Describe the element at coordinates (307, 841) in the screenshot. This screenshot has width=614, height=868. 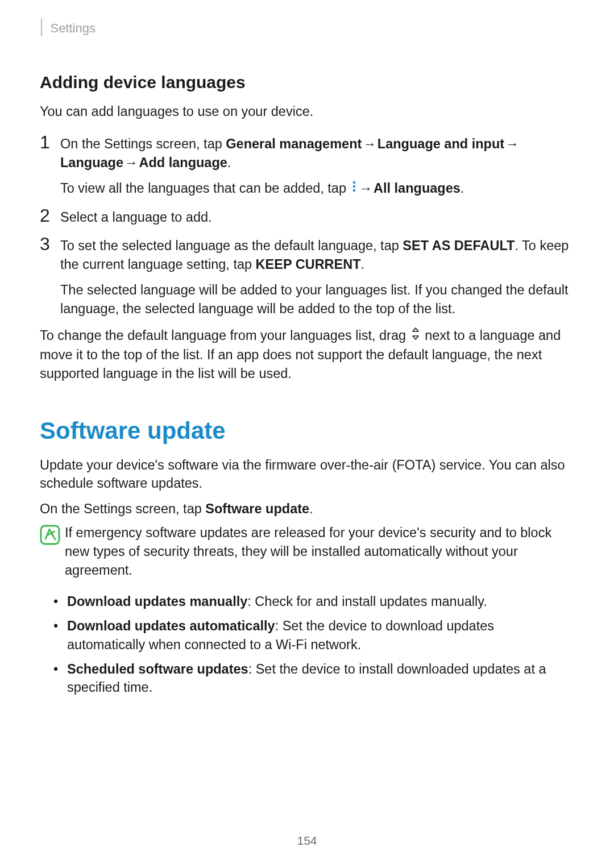
I see `page-number: 154` at that location.